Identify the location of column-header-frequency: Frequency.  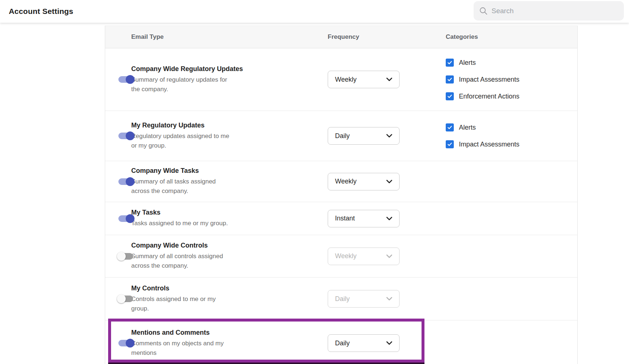
(387, 37).